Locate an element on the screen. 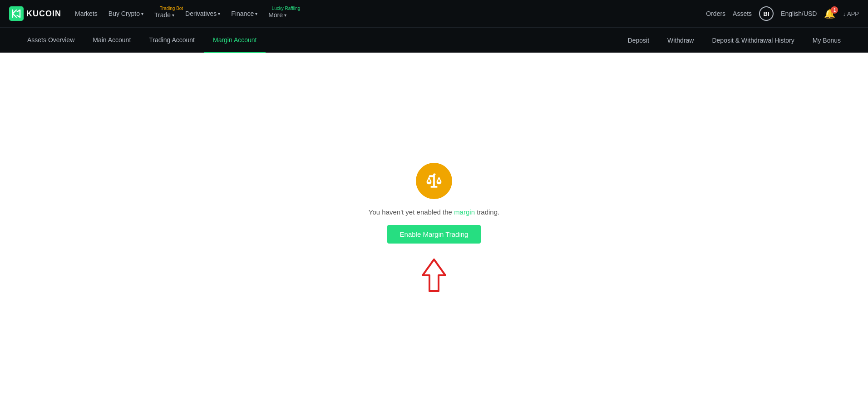 This screenshot has width=868, height=405. empty-state: You haven't yet enabled the margin tradi… is located at coordinates (434, 229).